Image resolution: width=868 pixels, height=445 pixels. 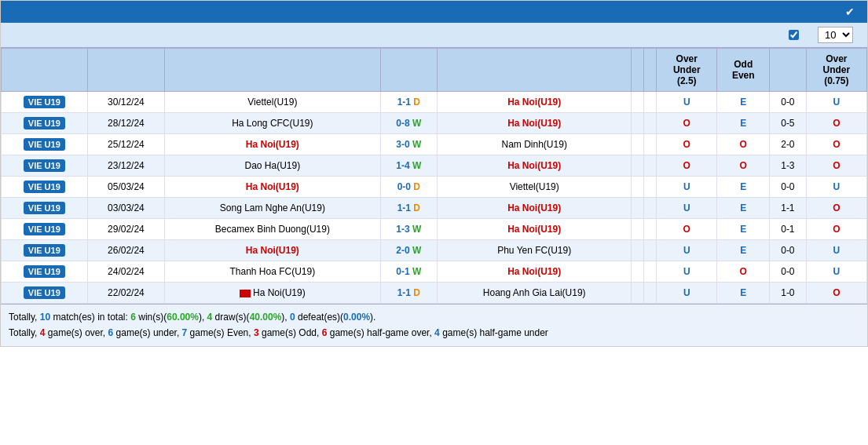 What do you see at coordinates (372, 317) in the screenshot?
I see `summary-text: ).` at bounding box center [372, 317].